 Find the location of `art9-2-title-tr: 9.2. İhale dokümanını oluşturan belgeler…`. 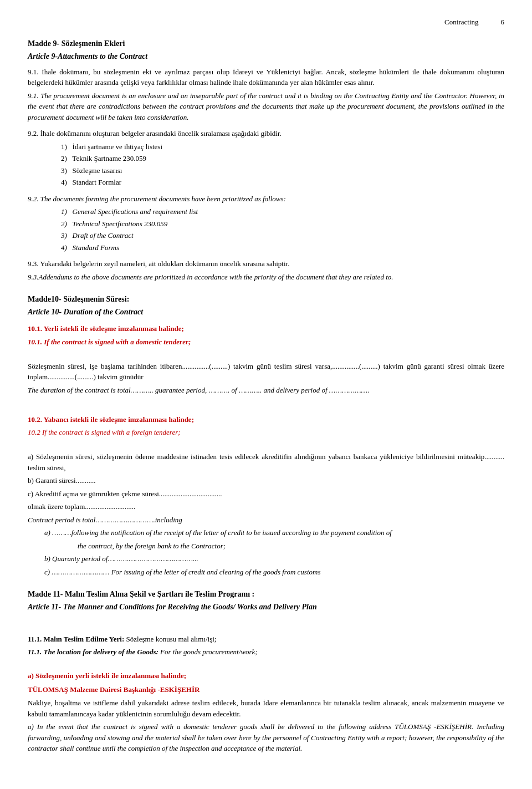

art9-2-title-tr: 9.2. İhale dokümanını oluşturan belgeler… is located at coordinates (266, 134).